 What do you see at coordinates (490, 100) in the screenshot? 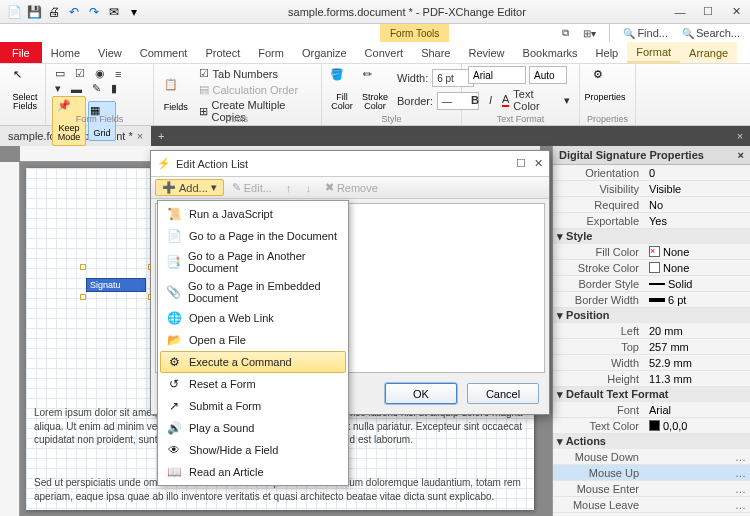
I see `italic-button: I` at bounding box center [490, 100].